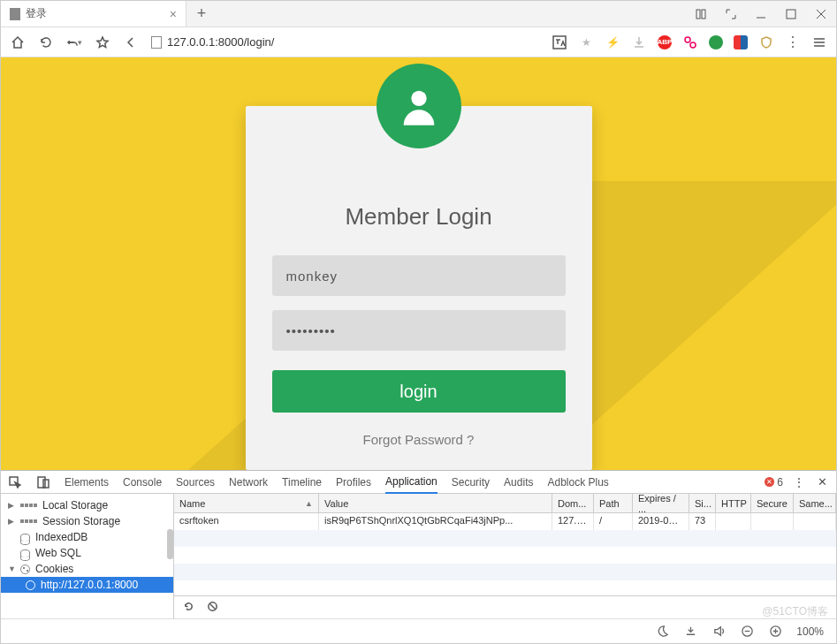  What do you see at coordinates (613, 504) in the screenshot?
I see `col-path: Path` at bounding box center [613, 504].